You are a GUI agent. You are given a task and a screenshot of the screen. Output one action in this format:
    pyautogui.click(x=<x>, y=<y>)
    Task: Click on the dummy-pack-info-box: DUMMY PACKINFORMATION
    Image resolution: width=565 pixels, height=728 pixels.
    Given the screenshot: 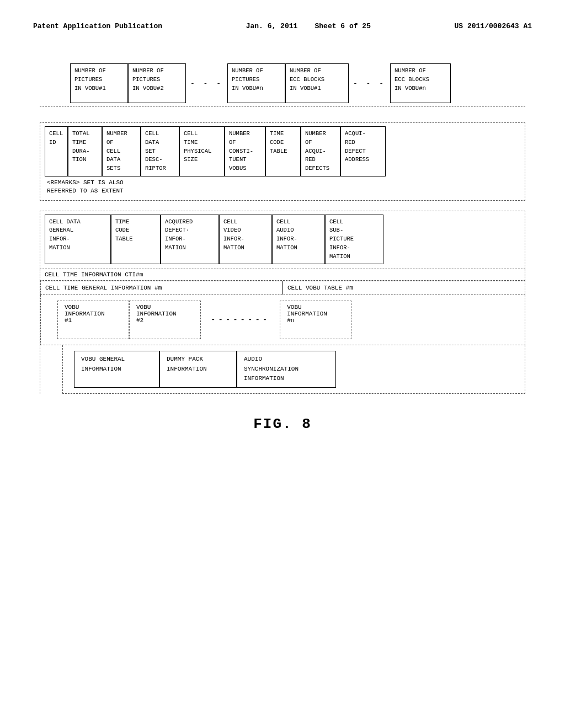 What is the action you would take?
    pyautogui.click(x=198, y=370)
    